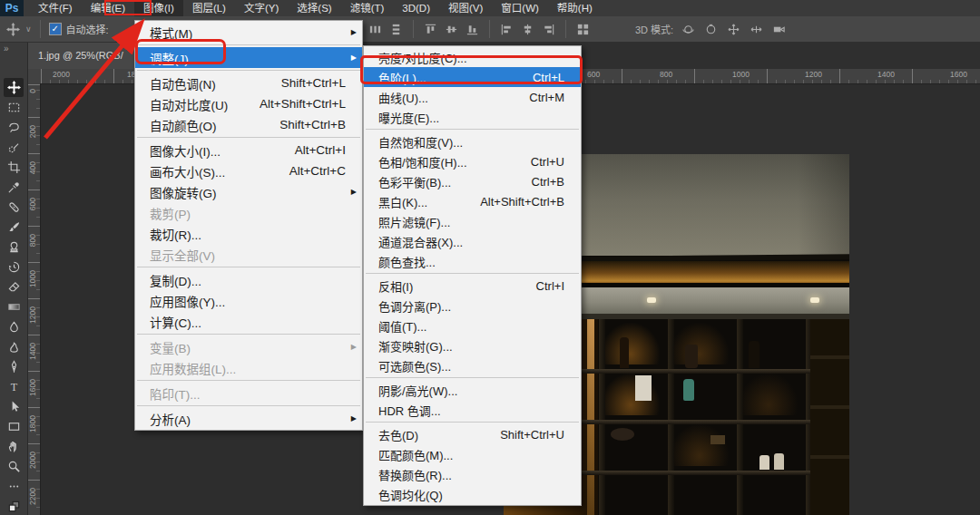 The width and height of the screenshot is (980, 515). I want to click on vertical-ruler: 0200400600800100012001400160018002000220…, so click(34, 299).